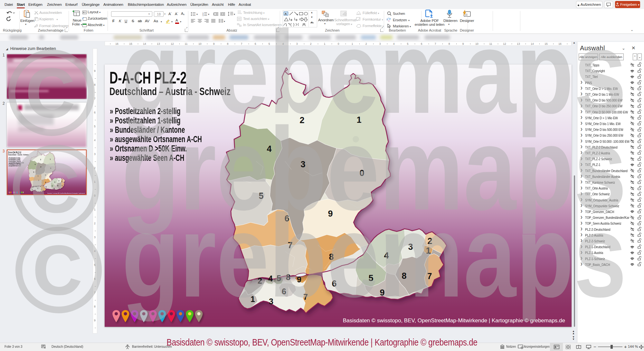 This screenshot has height=351, width=644. Describe the element at coordinates (387, 19) in the screenshot. I see `svg-text: S` at that location.